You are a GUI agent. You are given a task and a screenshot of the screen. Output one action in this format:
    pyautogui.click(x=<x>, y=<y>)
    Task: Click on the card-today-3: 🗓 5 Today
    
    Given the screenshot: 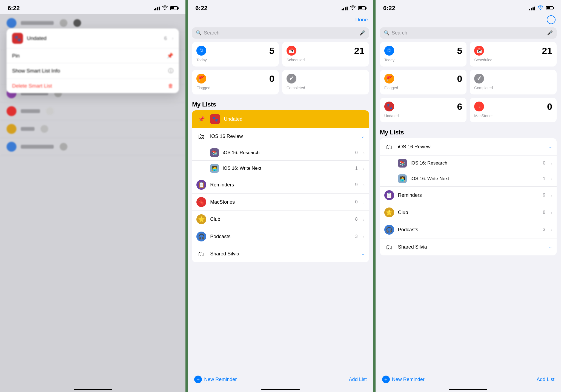 What is the action you would take?
    pyautogui.click(x=423, y=54)
    